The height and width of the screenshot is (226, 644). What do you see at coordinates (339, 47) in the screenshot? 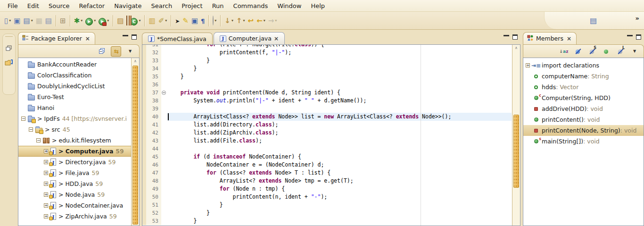
I see `code-text: for (File f : hdd.get(File.class)) {` at bounding box center [339, 47].